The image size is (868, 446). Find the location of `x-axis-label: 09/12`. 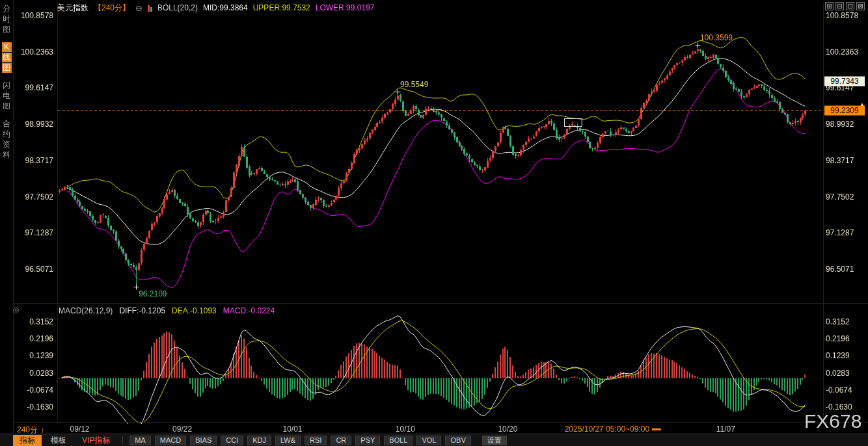

x-axis-label: 09/12 is located at coordinates (79, 429).